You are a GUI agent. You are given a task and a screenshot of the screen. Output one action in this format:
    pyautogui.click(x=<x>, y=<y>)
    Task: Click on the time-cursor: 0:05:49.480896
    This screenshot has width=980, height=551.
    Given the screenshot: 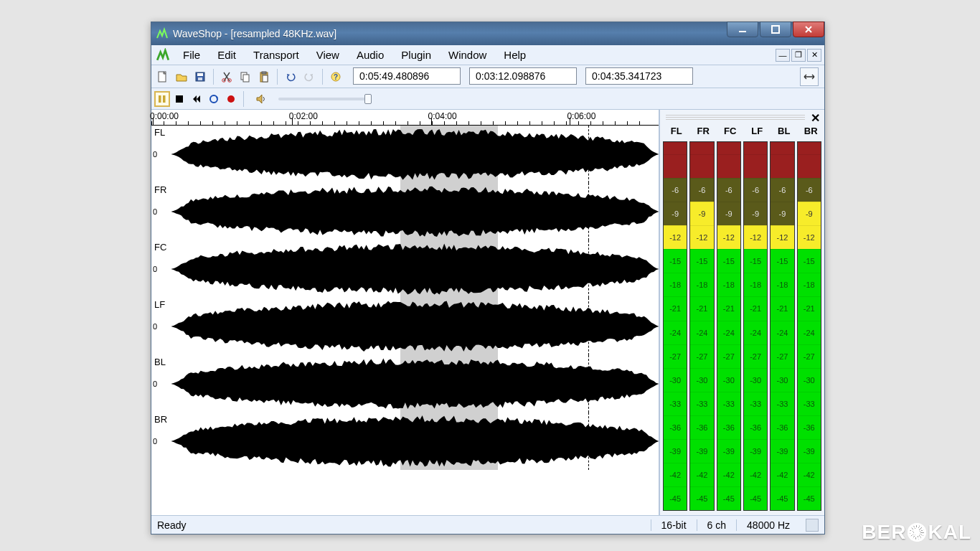 What is the action you would take?
    pyautogui.click(x=407, y=76)
    